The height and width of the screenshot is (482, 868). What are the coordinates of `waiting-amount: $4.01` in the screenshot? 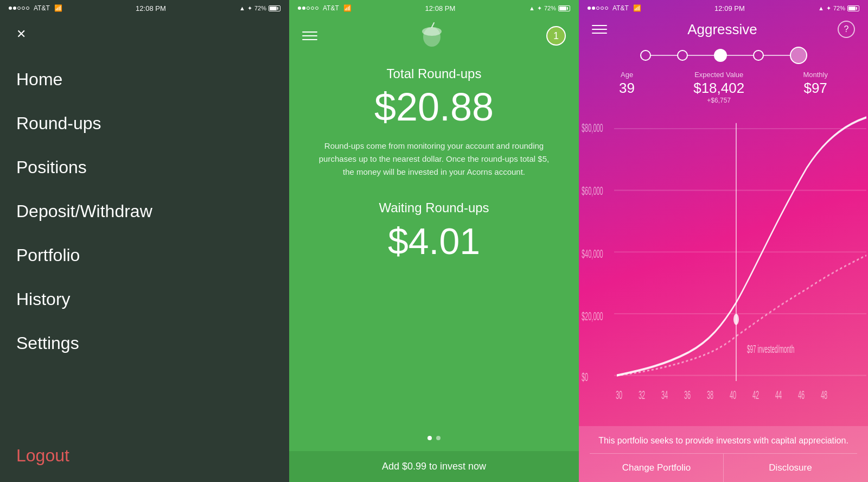 It's located at (434, 241).